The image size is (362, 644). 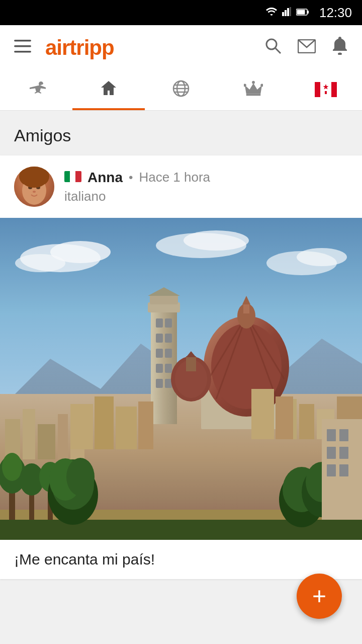 What do you see at coordinates (181, 91) in the screenshot?
I see `tab-bar` at bounding box center [181, 91].